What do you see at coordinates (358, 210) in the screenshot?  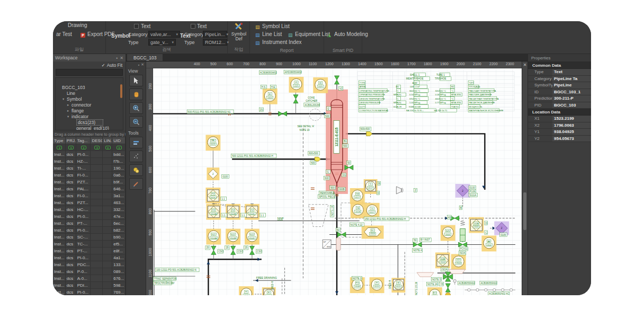 I see `instrument-TE-0518: TE0518` at bounding box center [358, 210].